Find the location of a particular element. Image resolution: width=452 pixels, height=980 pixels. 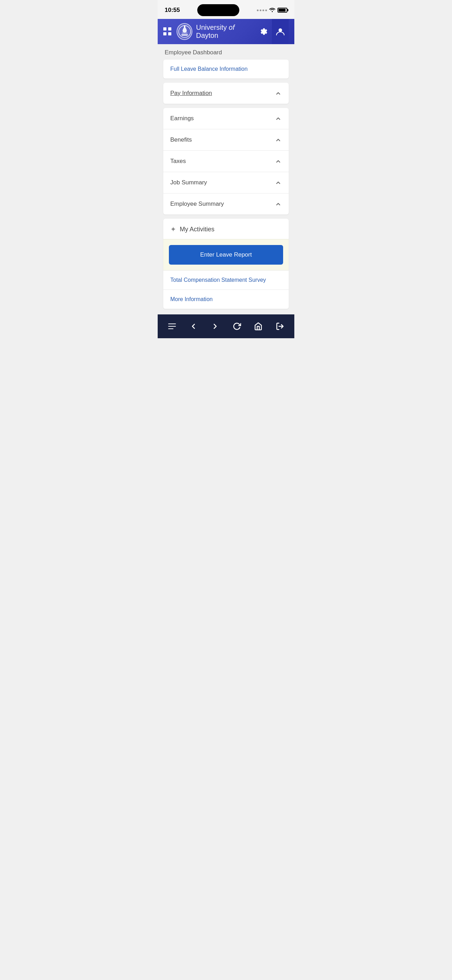

university-logo is located at coordinates (185, 32).